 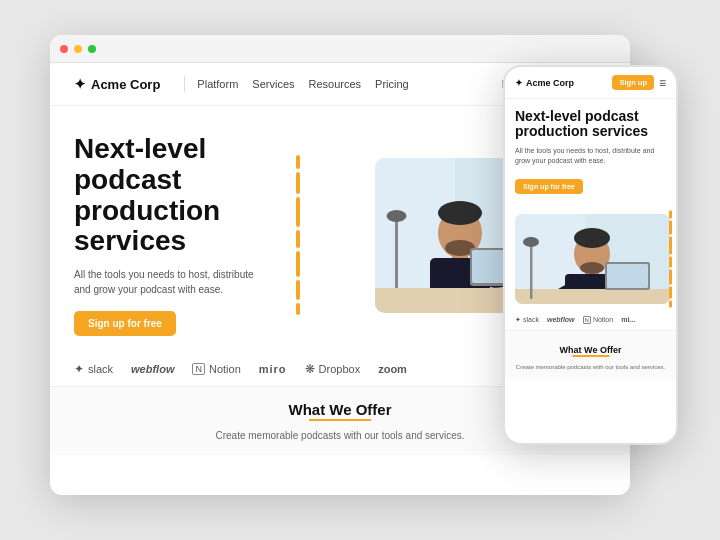 What do you see at coordinates (590, 354) in the screenshot?
I see `mobile-offer-section: What We Offer Create memorable podcasts …` at bounding box center [590, 354].